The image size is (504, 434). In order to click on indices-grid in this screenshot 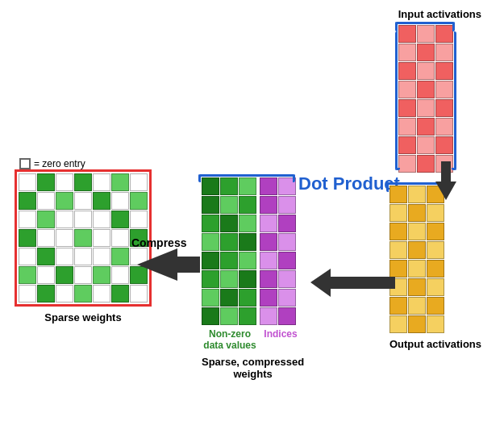, I will do `click(277, 252)`.